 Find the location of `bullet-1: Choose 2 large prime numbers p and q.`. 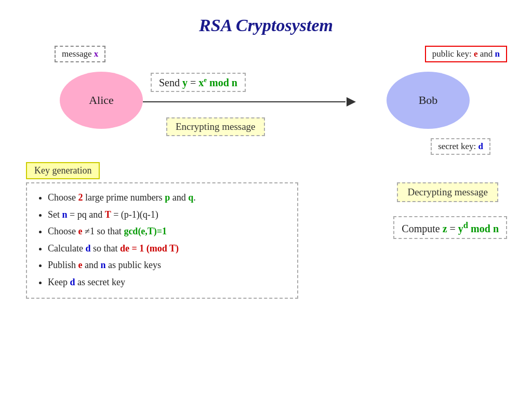

bullet-1: Choose 2 large prime numbers p and q. is located at coordinates (167, 197).